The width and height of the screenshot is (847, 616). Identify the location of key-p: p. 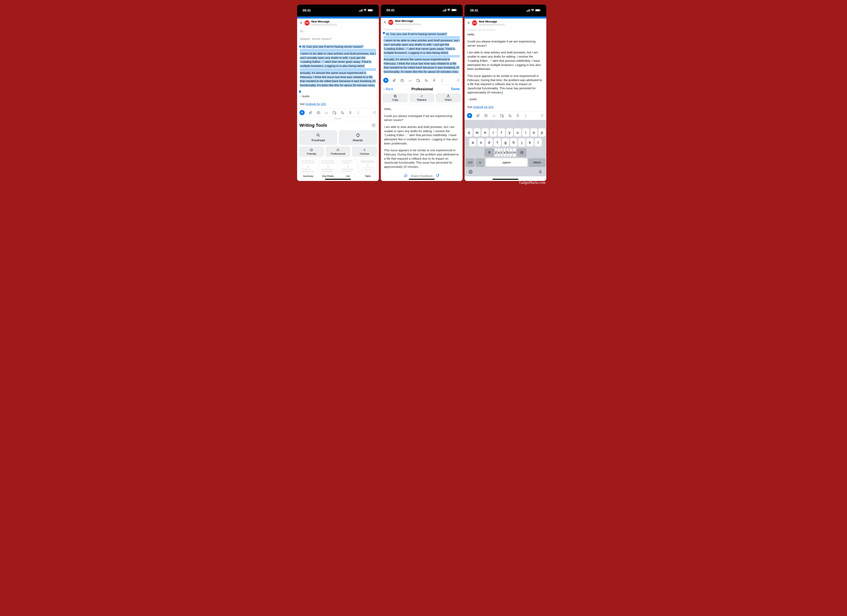
(542, 133).